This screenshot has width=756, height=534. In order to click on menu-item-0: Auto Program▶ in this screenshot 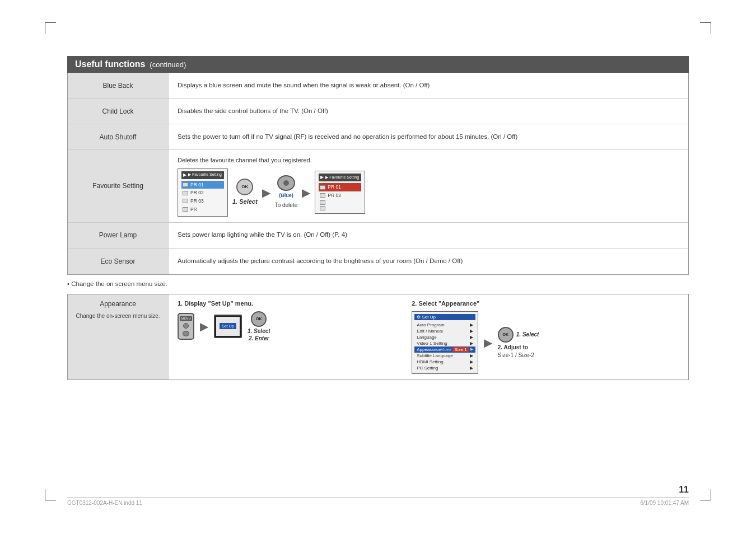, I will do `click(445, 325)`.